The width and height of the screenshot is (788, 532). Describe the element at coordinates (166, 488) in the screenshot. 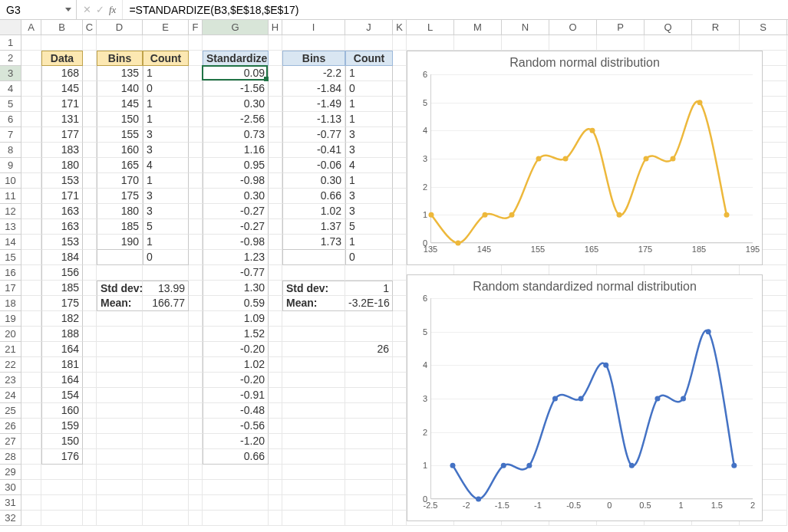

I see `cell-E30` at that location.